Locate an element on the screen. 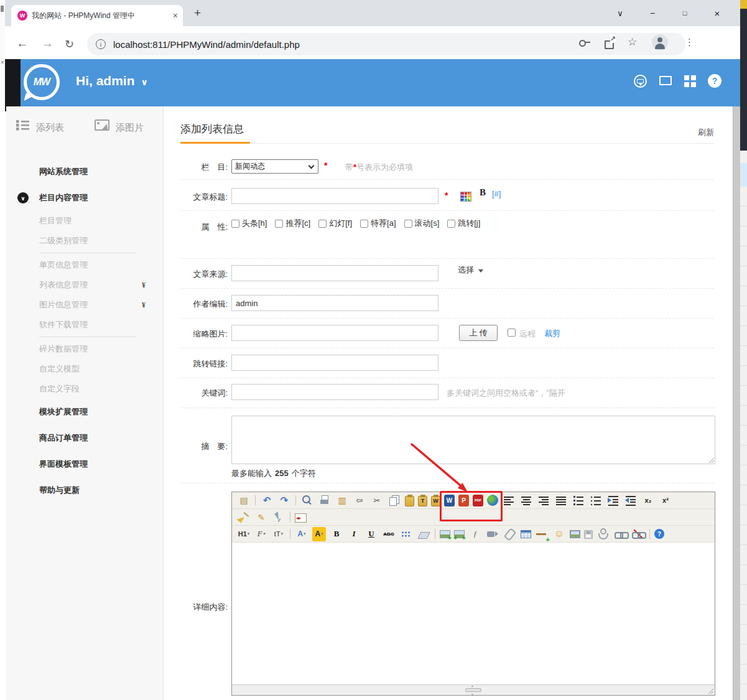  maximize-button: □ is located at coordinates (685, 13).